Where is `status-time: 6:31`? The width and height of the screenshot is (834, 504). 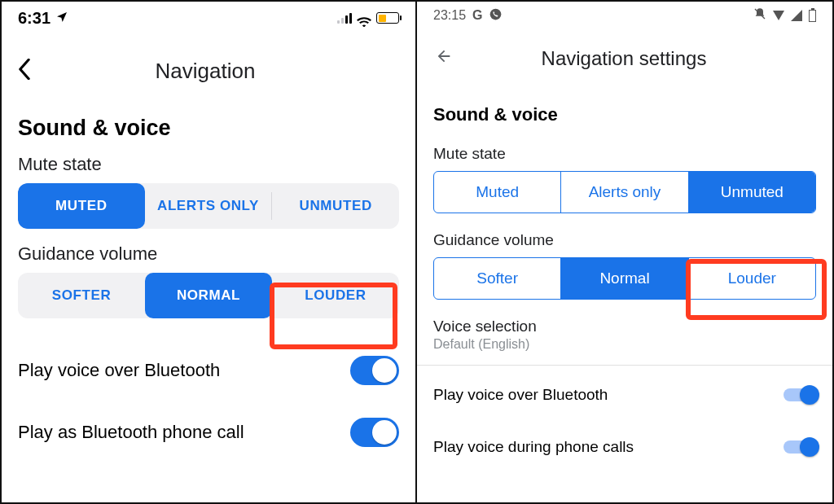
status-time: 6:31 is located at coordinates (43, 18).